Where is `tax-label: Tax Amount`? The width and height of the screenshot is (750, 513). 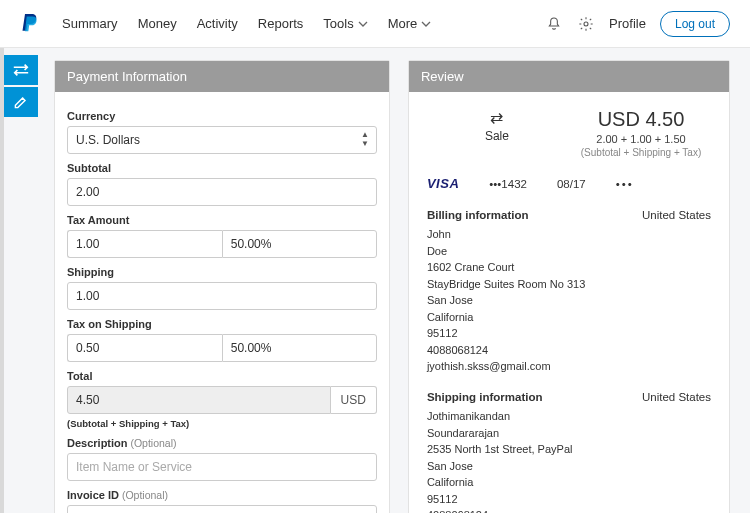 tax-label: Tax Amount is located at coordinates (222, 220).